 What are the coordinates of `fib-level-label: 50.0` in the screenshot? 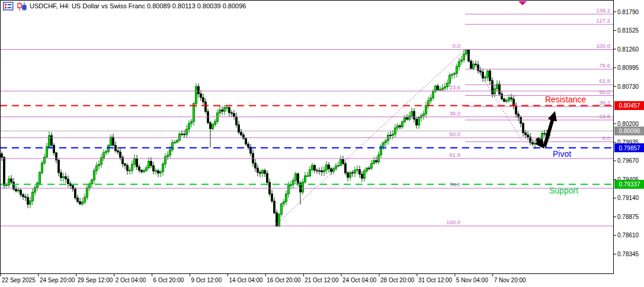 It's located at (455, 134).